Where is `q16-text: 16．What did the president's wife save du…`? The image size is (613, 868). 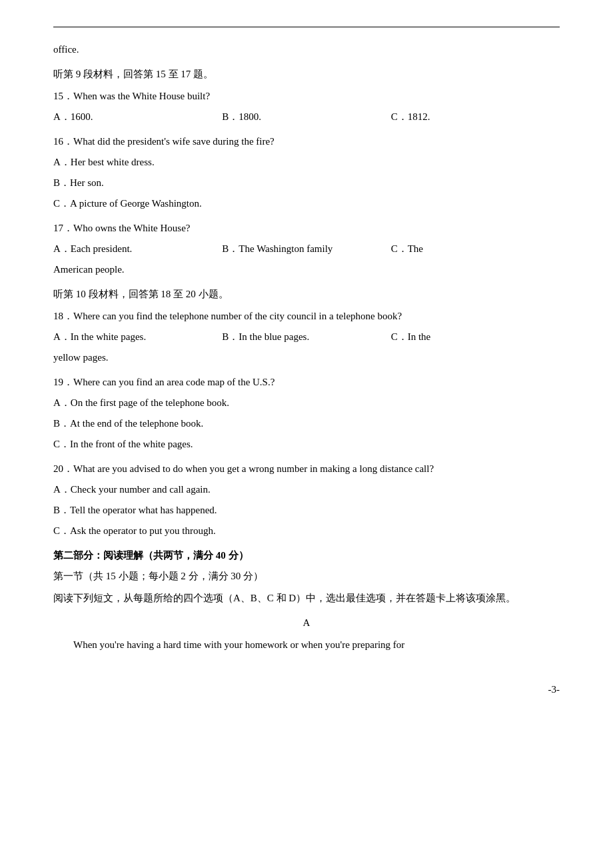 q16-text: 16．What did the president's wife save du… is located at coordinates (306, 141).